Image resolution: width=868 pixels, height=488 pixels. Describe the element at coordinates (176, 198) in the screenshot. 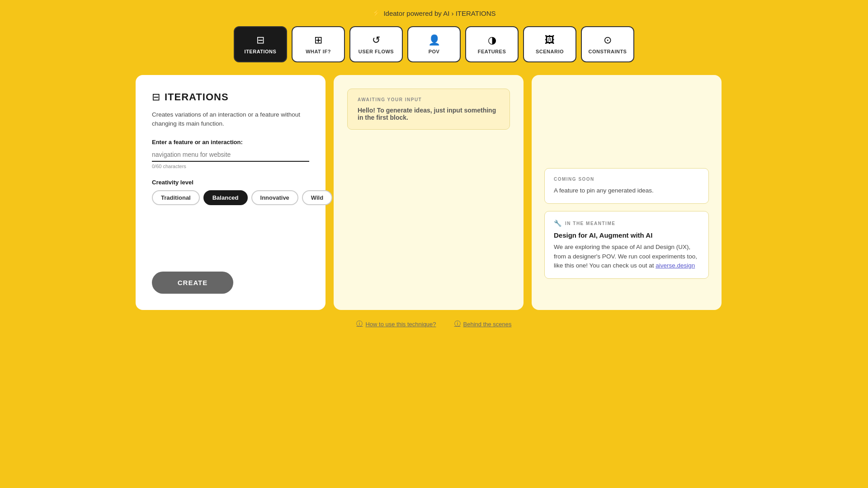

I see `creativity-traditional: Traditional` at that location.